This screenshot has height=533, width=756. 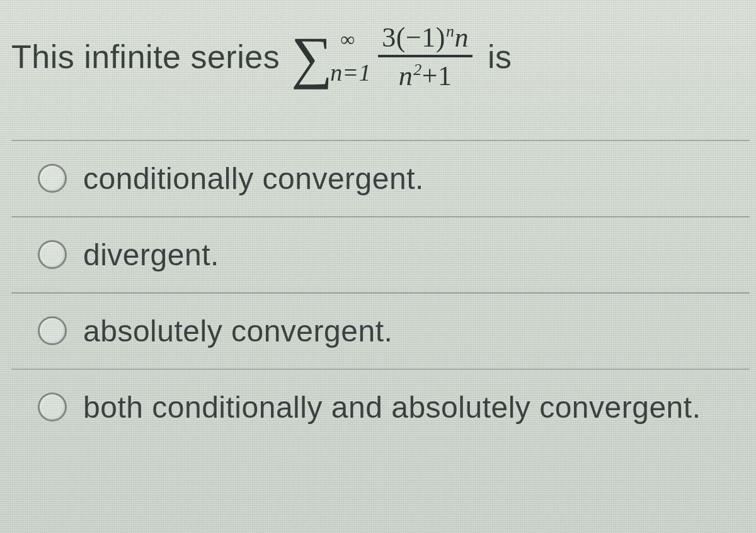 I want to click on sum-index-eq: =, so click(x=351, y=72).